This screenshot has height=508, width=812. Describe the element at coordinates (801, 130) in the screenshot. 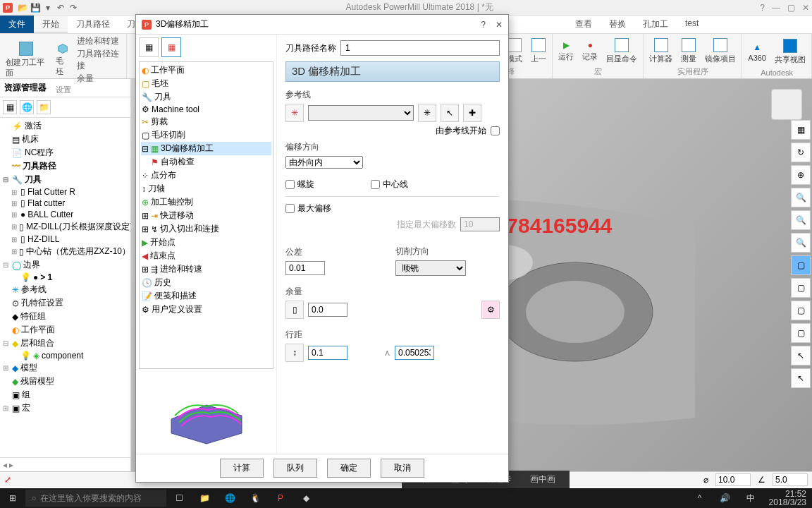

I see `view-iso-icon: ▦` at that location.